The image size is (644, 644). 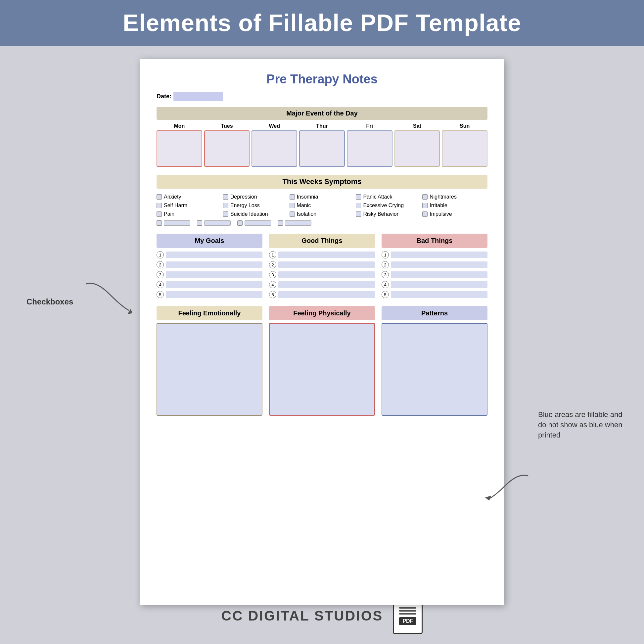 What do you see at coordinates (273, 275) in the screenshot?
I see `good-num-3: 3` at bounding box center [273, 275].